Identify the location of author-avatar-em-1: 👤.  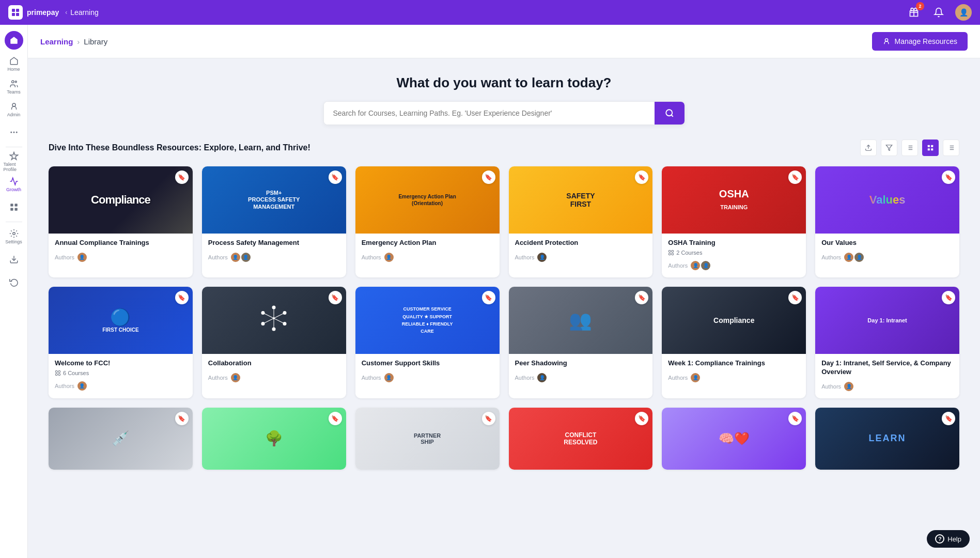
(389, 257).